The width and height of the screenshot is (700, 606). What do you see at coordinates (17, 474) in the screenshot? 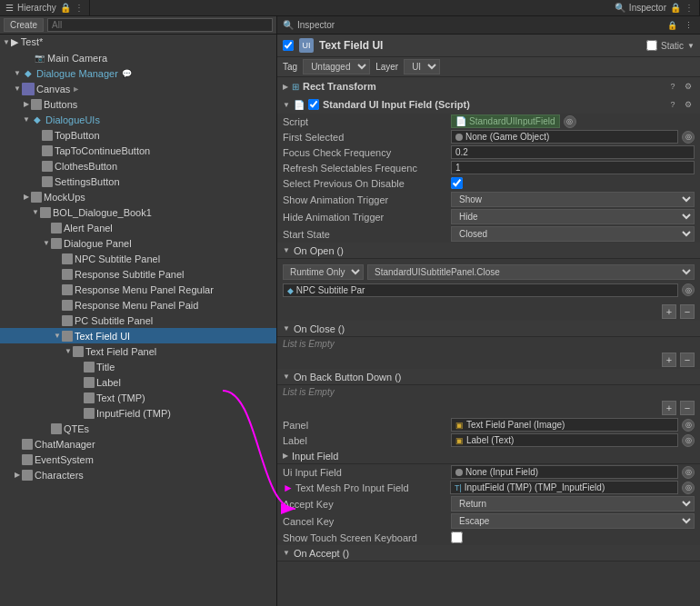
I see `characters-arrow` at bounding box center [17, 474].